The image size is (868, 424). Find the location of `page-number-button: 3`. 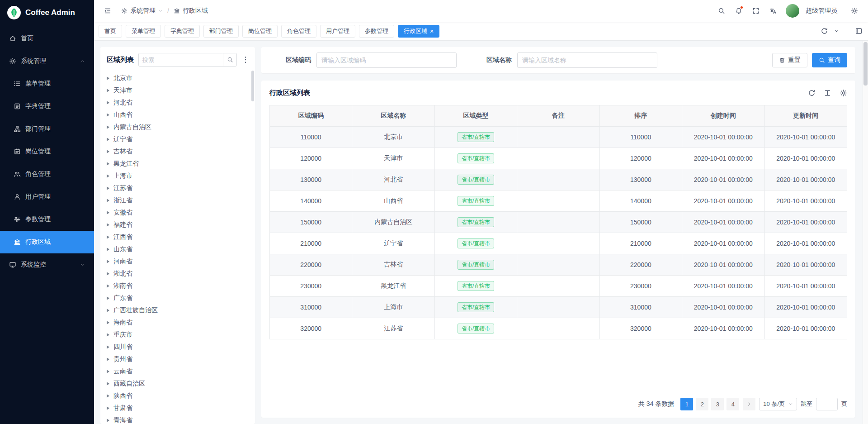

page-number-button: 3 is located at coordinates (717, 404).